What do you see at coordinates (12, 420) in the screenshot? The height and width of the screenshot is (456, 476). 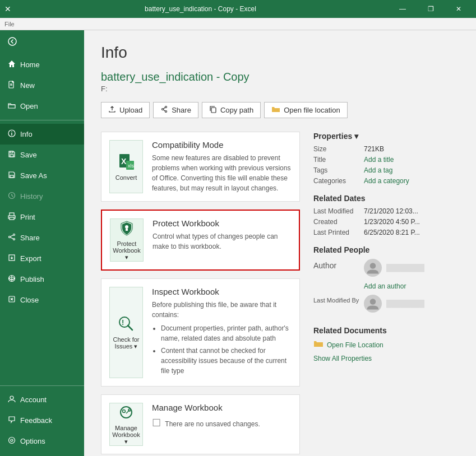 I see `feedback-icon` at bounding box center [12, 420].